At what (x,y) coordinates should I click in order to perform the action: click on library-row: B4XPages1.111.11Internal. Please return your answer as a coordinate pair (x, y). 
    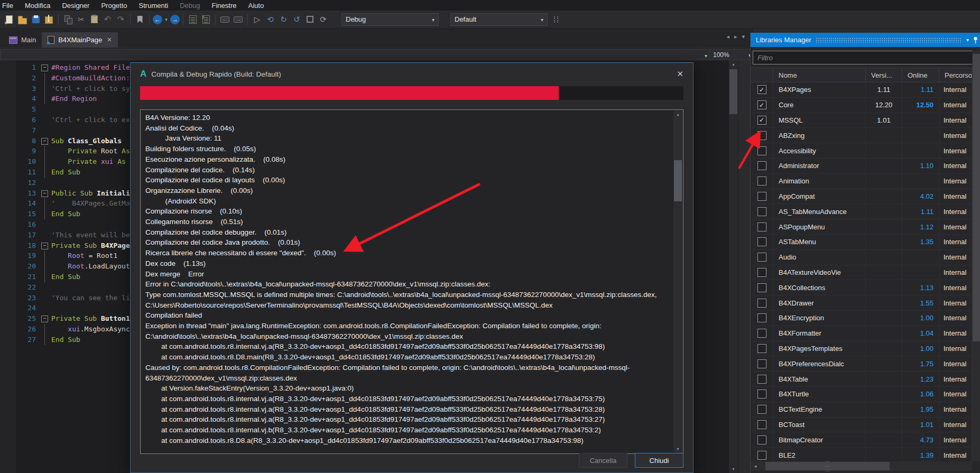
    Looking at the image, I should click on (862, 90).